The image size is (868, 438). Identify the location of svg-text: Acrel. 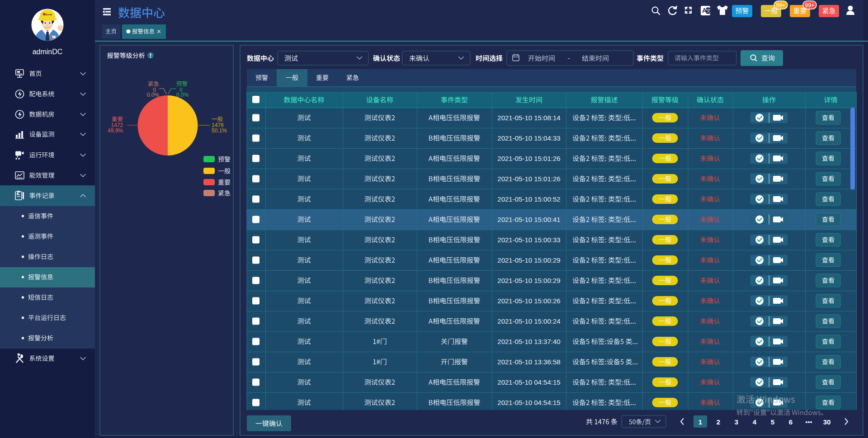
(48, 14).